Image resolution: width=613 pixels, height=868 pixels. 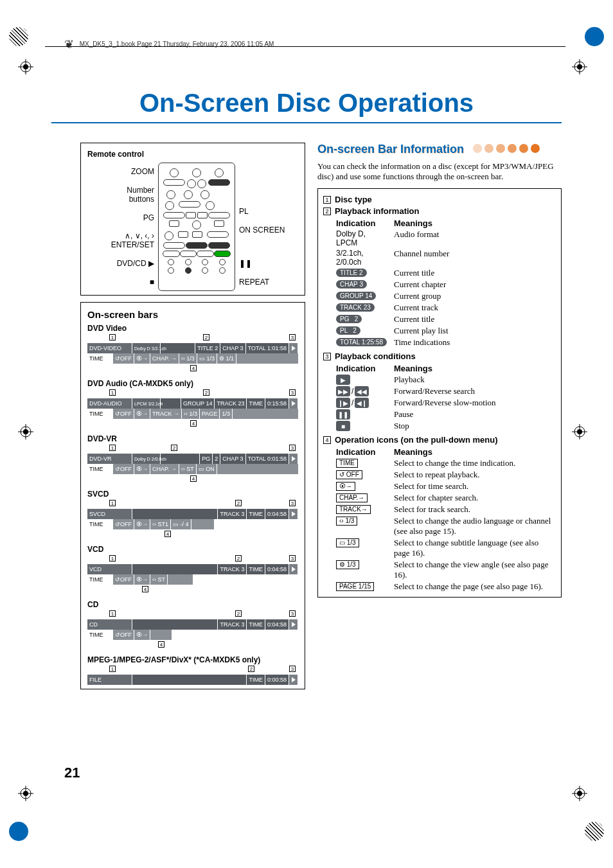 What do you see at coordinates (440, 149) in the screenshot?
I see `section-heading-bar-info: On-screen Bar Information` at bounding box center [440, 149].